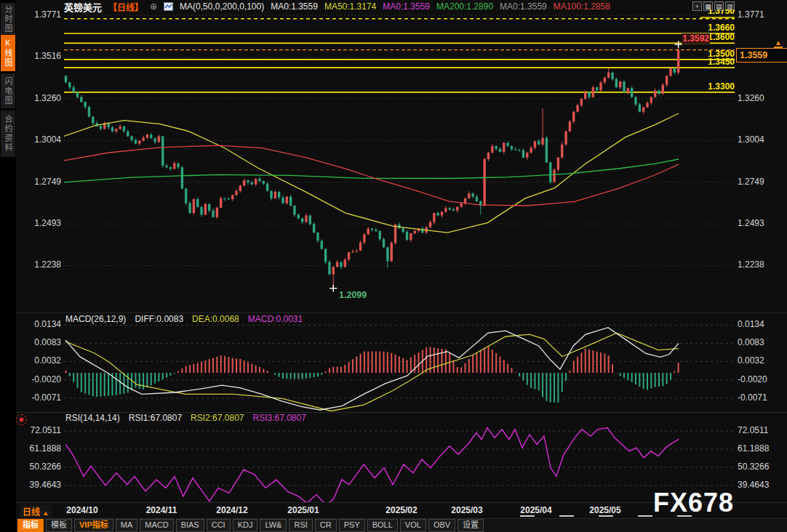  I want to click on ma-settings-label: MA(0,50,0,200,0,100), so click(222, 7).